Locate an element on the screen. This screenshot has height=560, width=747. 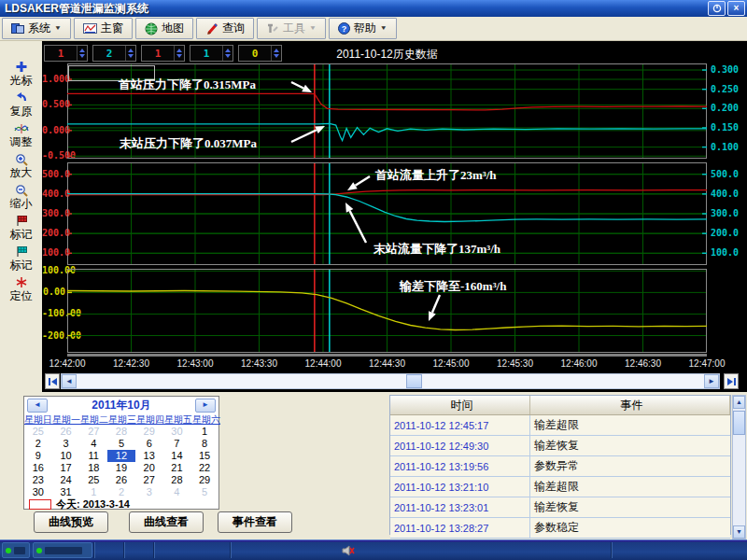
chart-annotation: 输差下降至-160m³/h is located at coordinates (453, 286).